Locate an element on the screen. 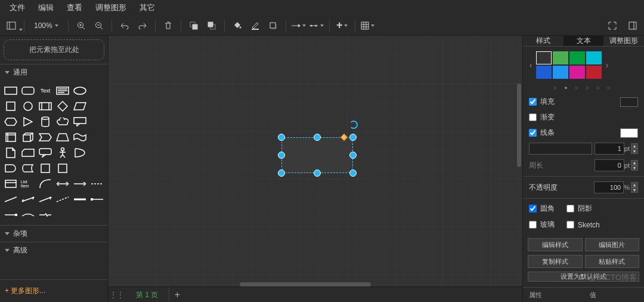  format-panel-toggle-icon is located at coordinates (633, 26).